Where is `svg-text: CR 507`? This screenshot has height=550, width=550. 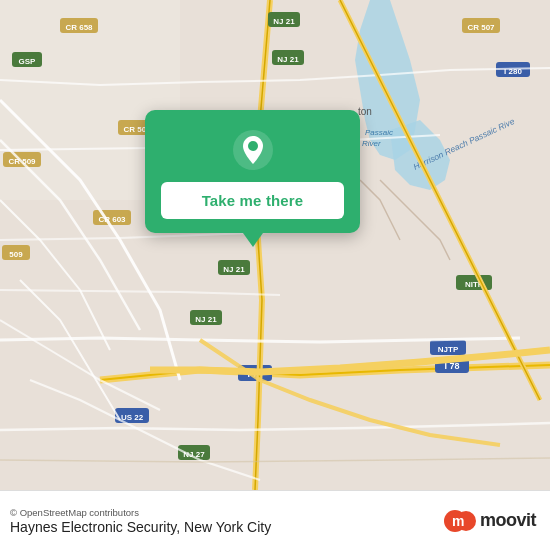
svg-text: CR 507 is located at coordinates (481, 28).